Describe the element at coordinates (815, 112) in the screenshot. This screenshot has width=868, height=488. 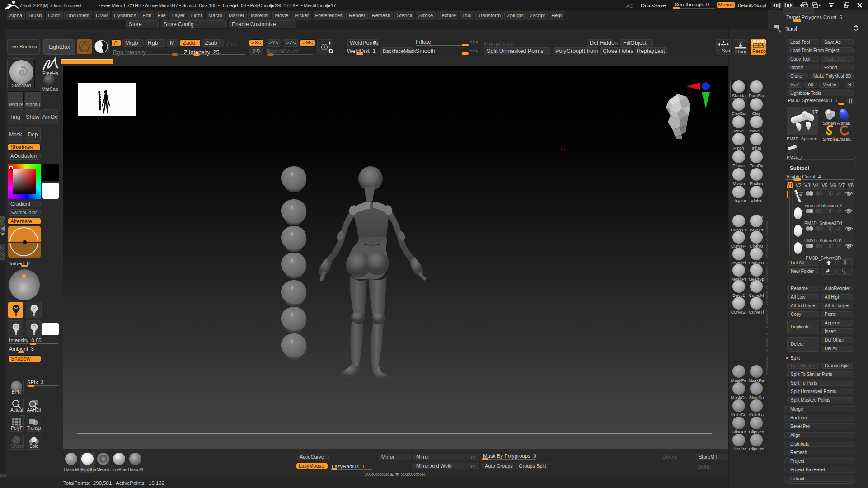
I see `svg-text: 17` at that location.